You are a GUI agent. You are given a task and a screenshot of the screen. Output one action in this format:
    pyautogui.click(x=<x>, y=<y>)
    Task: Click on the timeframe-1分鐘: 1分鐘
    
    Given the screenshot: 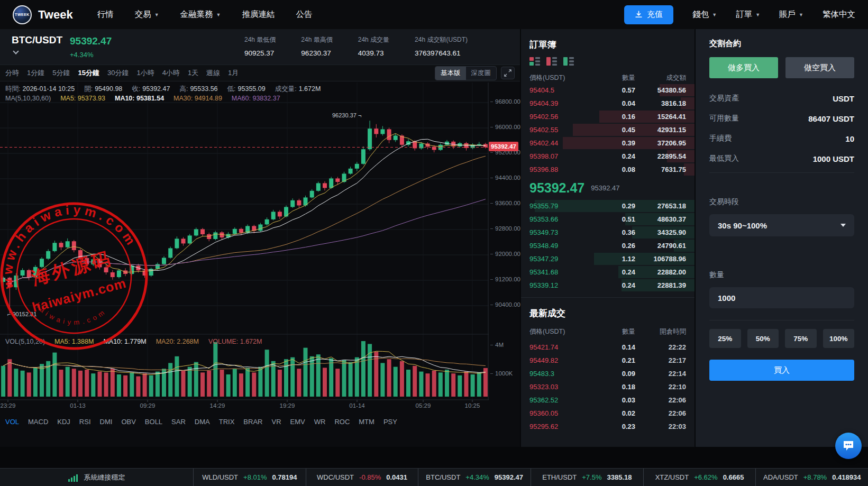 What is the action you would take?
    pyautogui.click(x=36, y=73)
    